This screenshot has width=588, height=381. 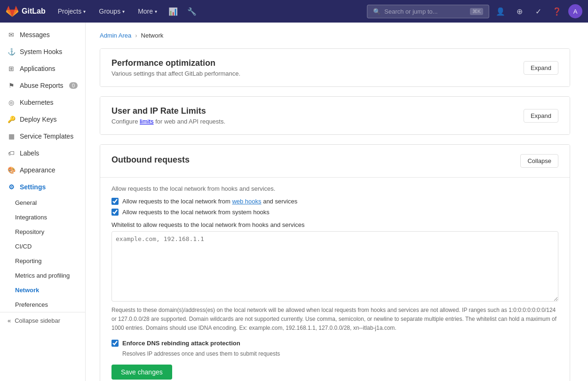 What do you see at coordinates (42, 304) in the screenshot?
I see `sidebar-sub-preferences: Preferences` at bounding box center [42, 304].